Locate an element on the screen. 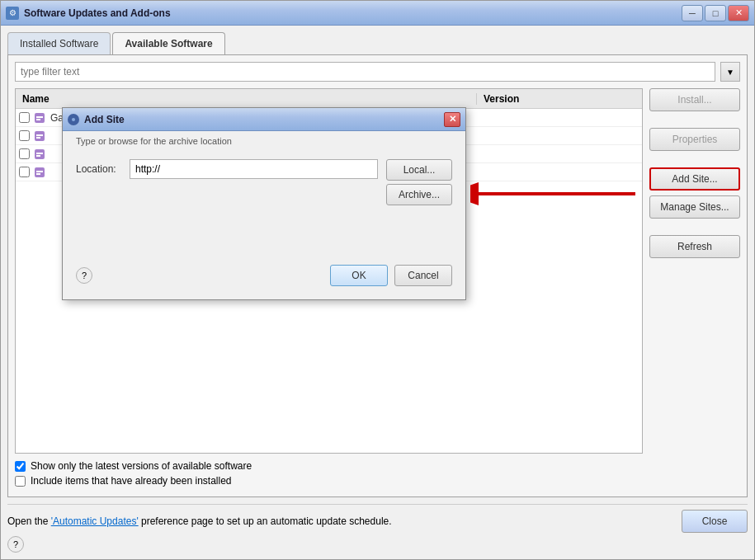 The height and width of the screenshot is (560, 755). dialog-body: Location: Local... Archive... ? OK Cance… is located at coordinates (264, 223).